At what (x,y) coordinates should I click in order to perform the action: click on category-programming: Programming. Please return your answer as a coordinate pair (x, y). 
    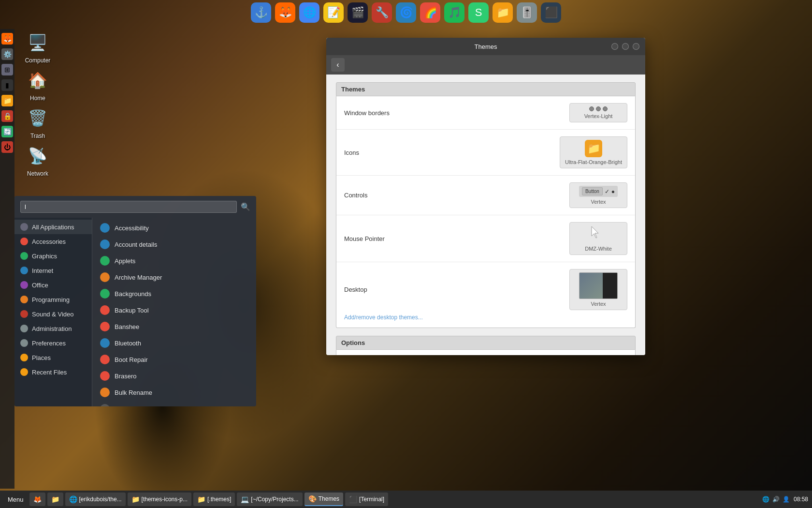
    Looking at the image, I should click on (53, 299).